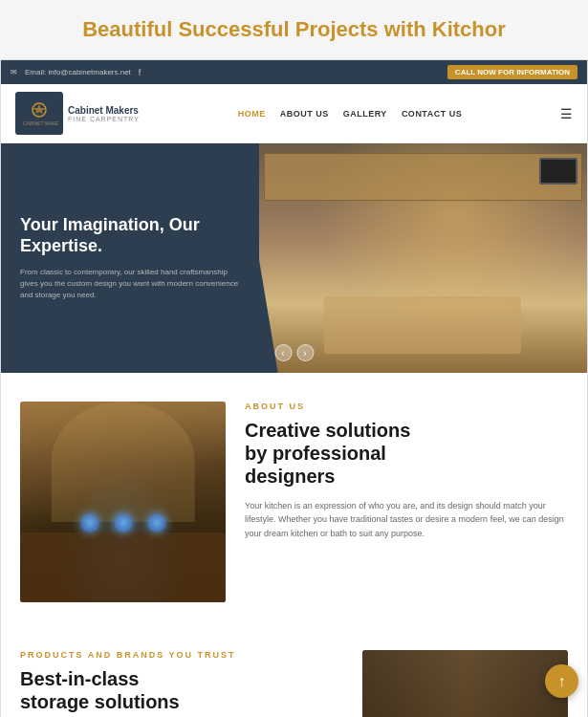 Image resolution: width=588 pixels, height=717 pixels. Describe the element at coordinates (80, 679) in the screenshot. I see `products-title-line1: Best-in-class` at that location.